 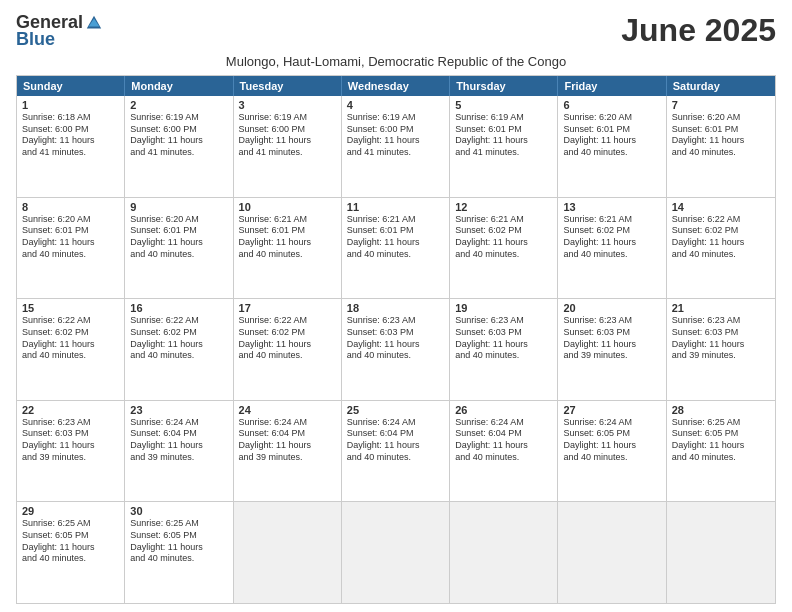 What do you see at coordinates (721, 350) in the screenshot?
I see `calendar-cell: 21 Sunrise: 6:23 AMSunset: 6:03 PMDaylig…` at bounding box center [721, 350].